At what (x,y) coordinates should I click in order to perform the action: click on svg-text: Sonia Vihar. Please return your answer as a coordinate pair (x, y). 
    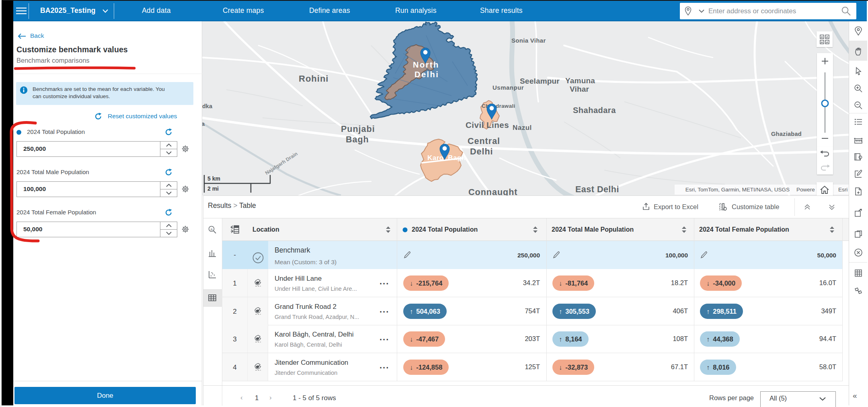
    Looking at the image, I should click on (529, 40).